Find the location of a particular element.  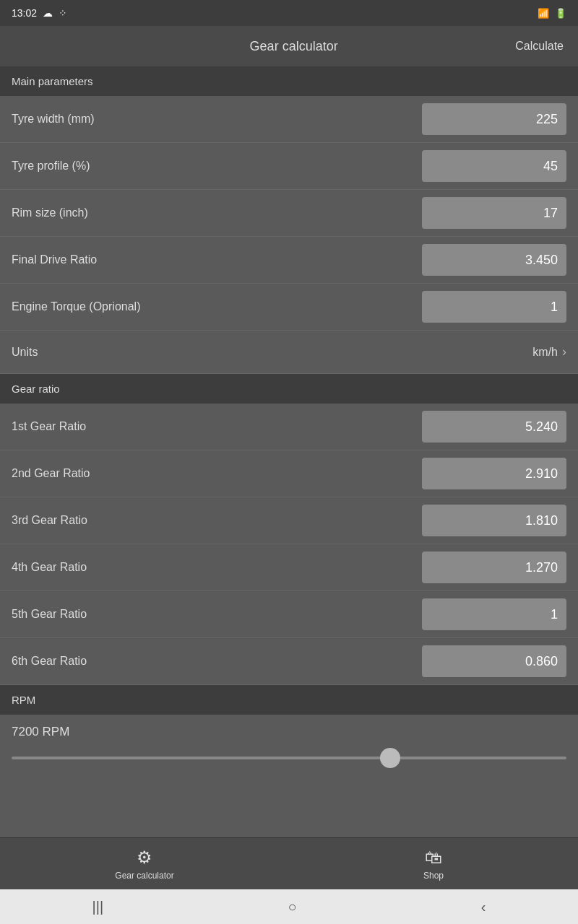

final-drive-ratio-row: Final Drive Ratio is located at coordinates (289, 260).